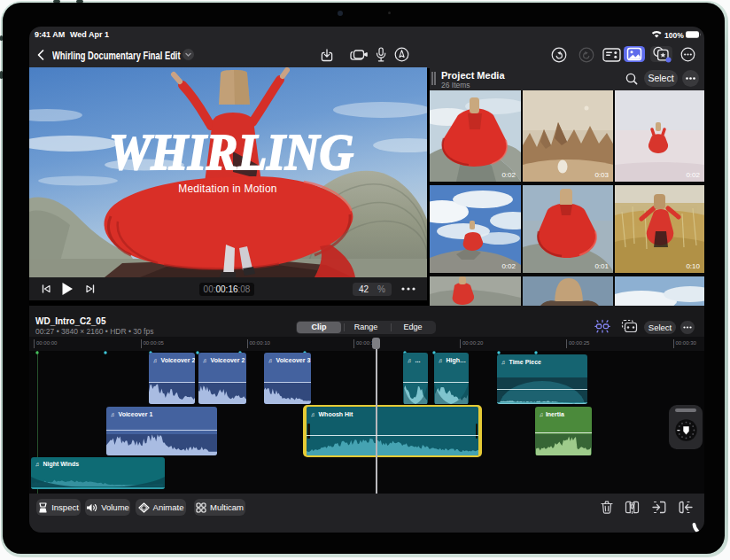  I want to click on svg-text: 0:10, so click(693, 266).